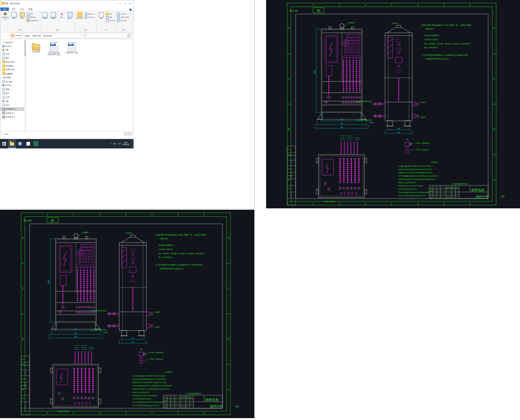 This screenshot has width=520, height=420. What do you see at coordinates (130, 9) in the screenshot?
I see `help-icon: ?` at bounding box center [130, 9].